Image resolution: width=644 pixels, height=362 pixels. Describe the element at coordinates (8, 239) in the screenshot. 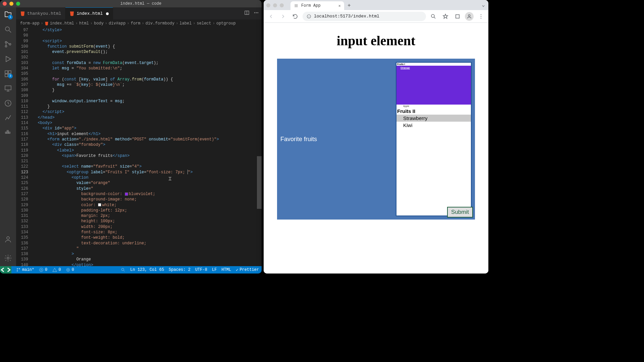

I see `account-icon` at that location.